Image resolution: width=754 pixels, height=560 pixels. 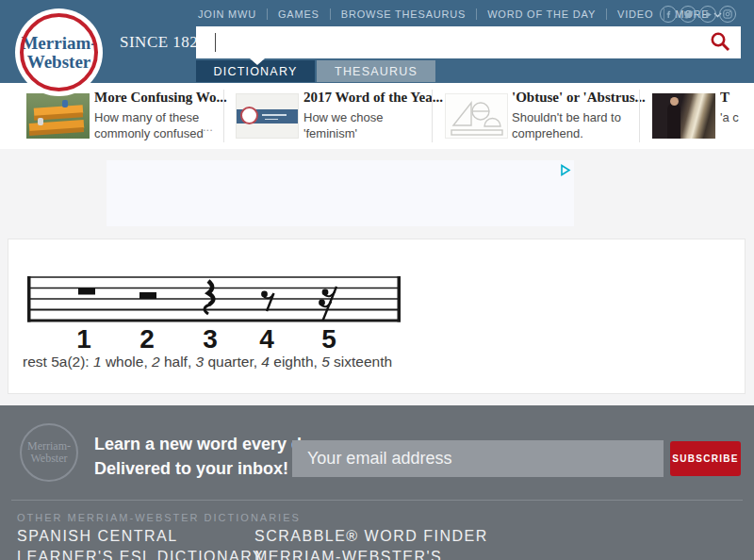 I want to click on trending-card-2-title: 2017 Word of the Yea..., so click(x=373, y=98).